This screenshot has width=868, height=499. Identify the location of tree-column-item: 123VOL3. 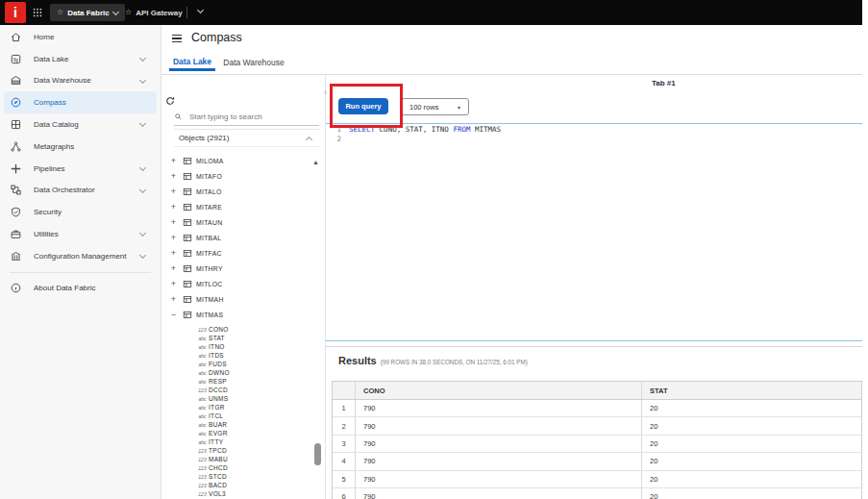
(254, 494).